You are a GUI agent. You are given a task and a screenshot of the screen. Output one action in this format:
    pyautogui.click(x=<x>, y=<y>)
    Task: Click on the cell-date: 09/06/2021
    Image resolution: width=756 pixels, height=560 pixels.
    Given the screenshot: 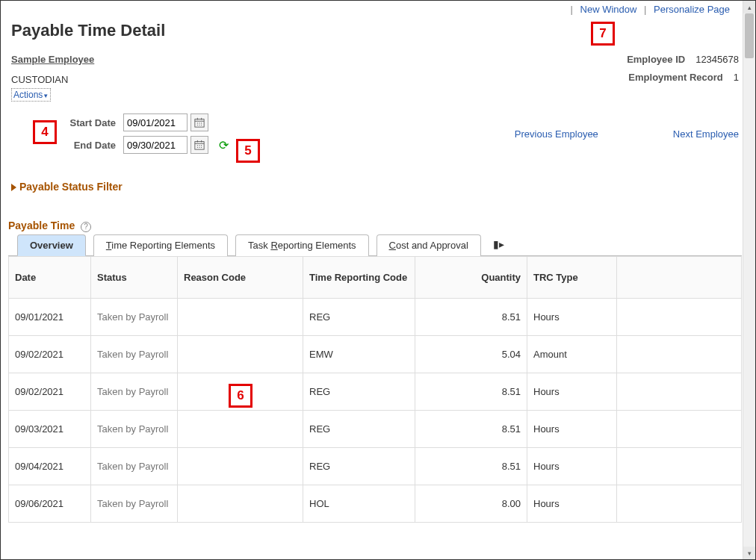 What is the action you would take?
    pyautogui.click(x=50, y=503)
    